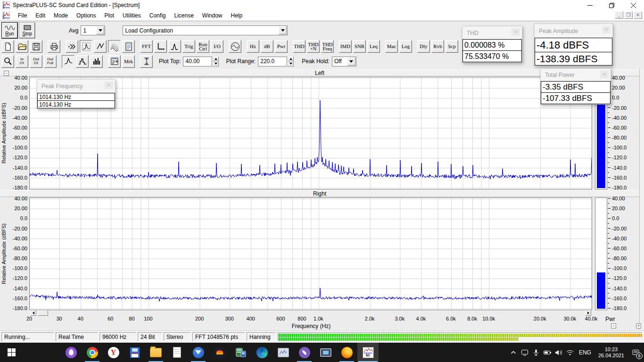 The width and height of the screenshot is (644, 362). Describe the element at coordinates (128, 61) in the screenshot. I see `toolbar-button-markers: Mrk` at that location.